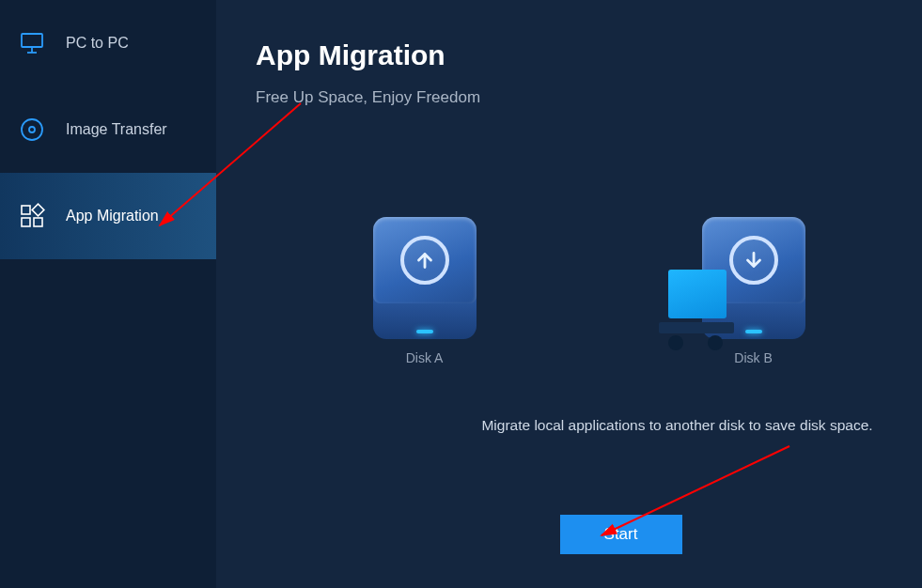 The image size is (922, 588). I want to click on disc-icon, so click(32, 130).